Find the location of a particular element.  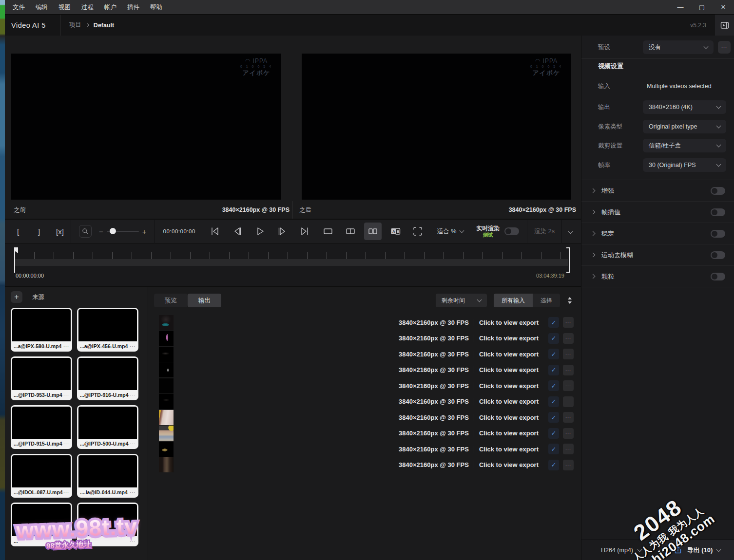

trim-clear-button: [x] is located at coordinates (60, 231).